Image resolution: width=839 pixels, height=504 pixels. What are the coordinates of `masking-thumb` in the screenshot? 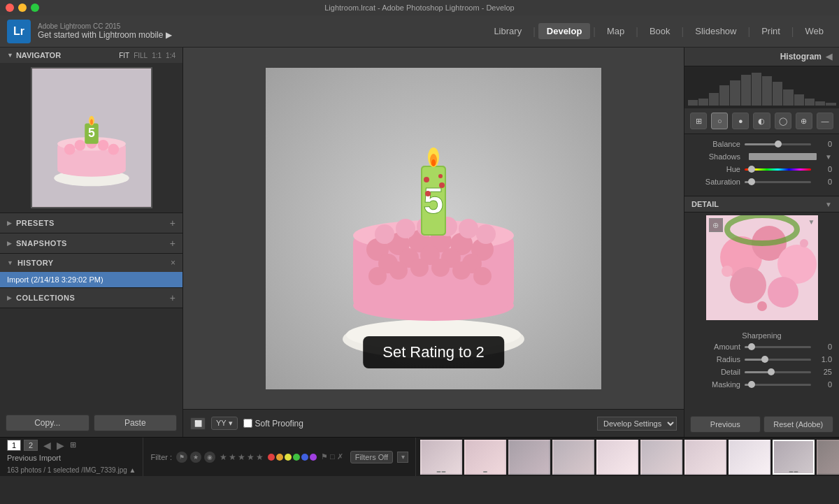 It's located at (752, 384).